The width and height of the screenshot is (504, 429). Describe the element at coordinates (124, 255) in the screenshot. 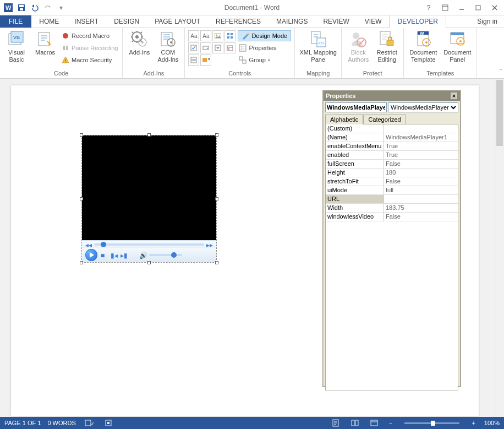

I see `next-icon: ▸▮` at that location.